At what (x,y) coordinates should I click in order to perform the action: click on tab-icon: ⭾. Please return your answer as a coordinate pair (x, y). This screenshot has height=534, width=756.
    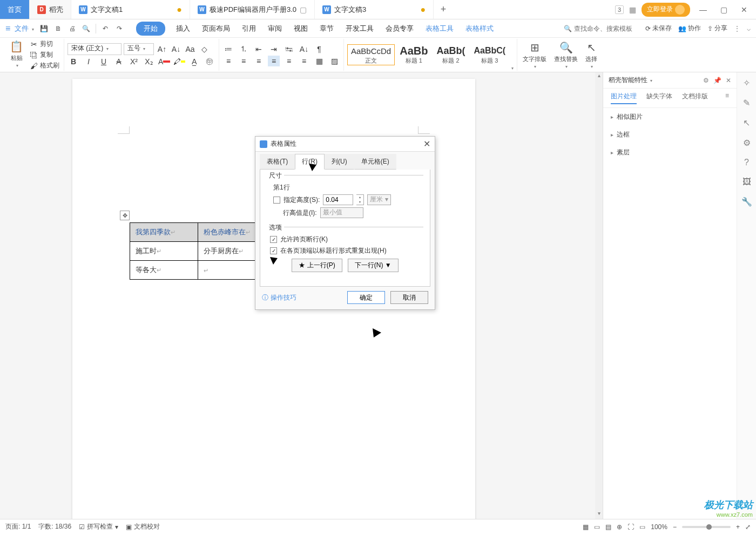
    Looking at the image, I should click on (289, 49).